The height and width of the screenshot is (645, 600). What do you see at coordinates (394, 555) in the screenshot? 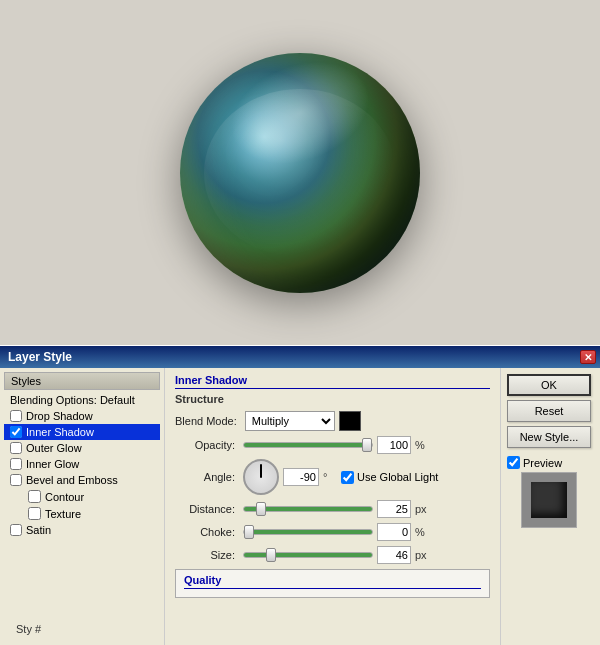
I see `size-input` at bounding box center [394, 555].